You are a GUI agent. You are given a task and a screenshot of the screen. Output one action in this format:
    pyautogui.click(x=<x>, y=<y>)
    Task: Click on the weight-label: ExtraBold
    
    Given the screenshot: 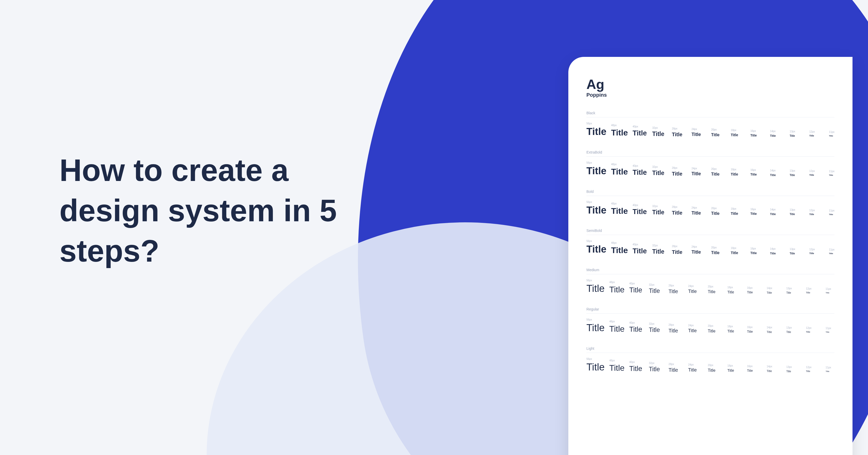 What is the action you would take?
    pyautogui.click(x=710, y=153)
    